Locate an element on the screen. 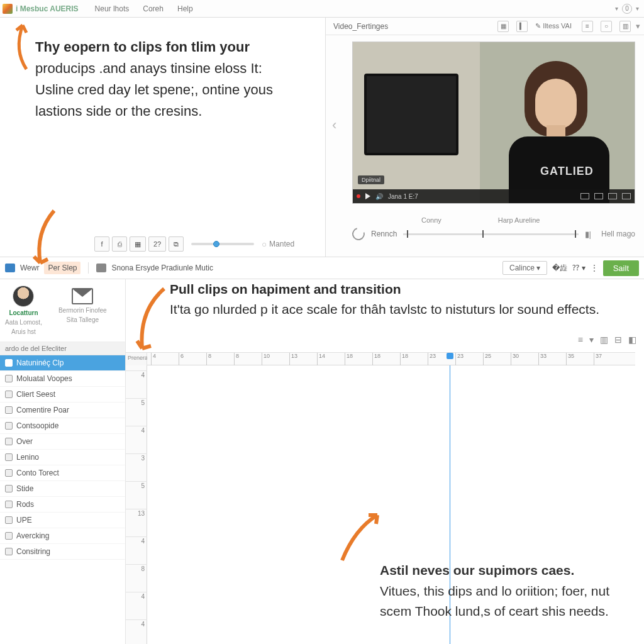 The width and height of the screenshot is (644, 644). user-icon: ▍ is located at coordinates (522, 26).